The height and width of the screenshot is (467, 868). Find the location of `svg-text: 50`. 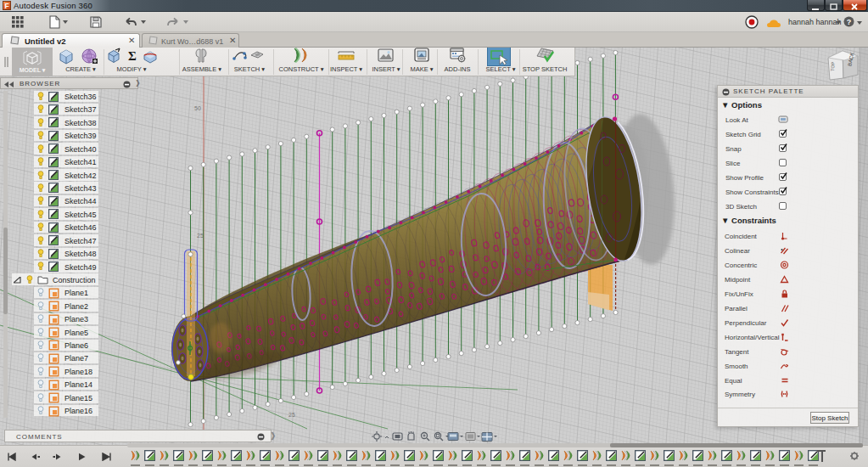

svg-text: 50 is located at coordinates (198, 109).